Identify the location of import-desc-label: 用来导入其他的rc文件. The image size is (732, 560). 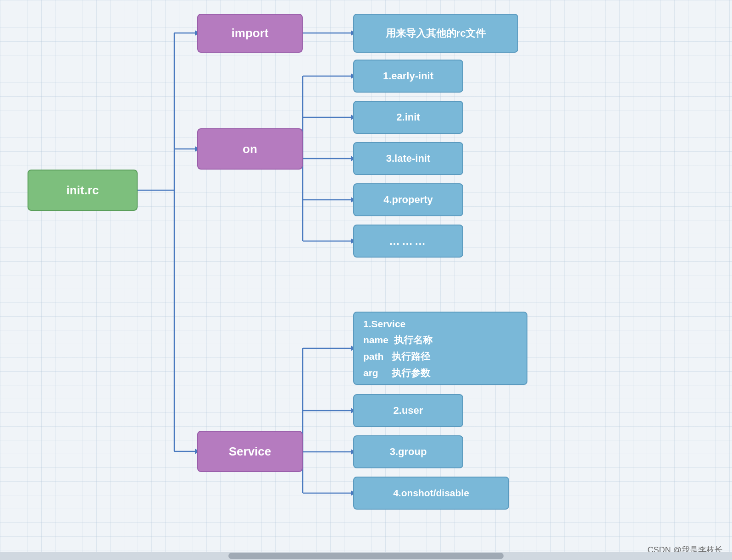
(436, 33).